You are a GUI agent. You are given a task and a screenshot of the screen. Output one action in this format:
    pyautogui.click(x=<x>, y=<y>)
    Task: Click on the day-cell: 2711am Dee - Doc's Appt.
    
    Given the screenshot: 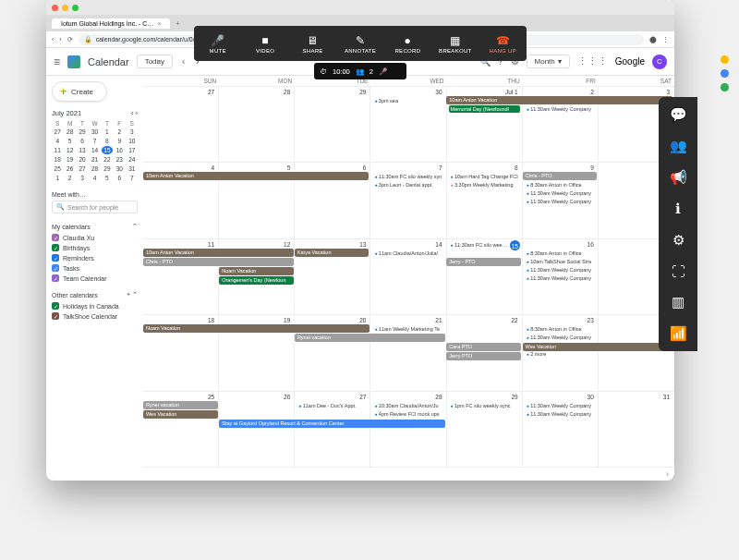 What is the action you would take?
    pyautogui.click(x=333, y=429)
    